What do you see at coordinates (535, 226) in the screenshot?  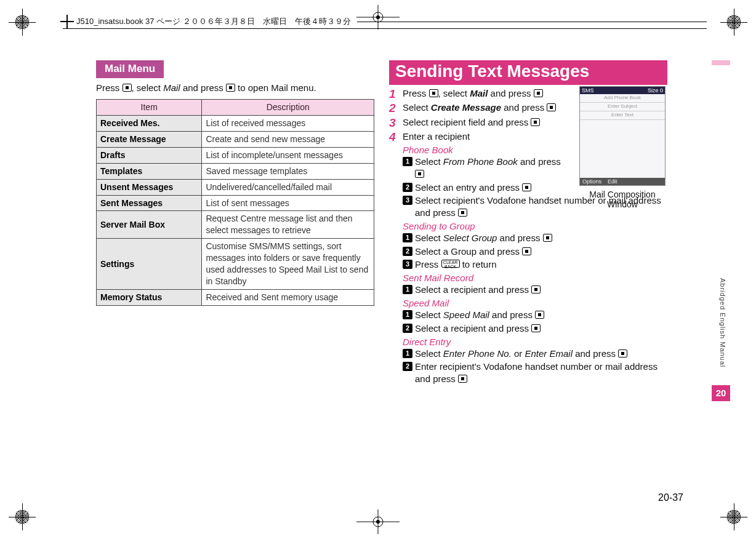 I see `sub-heading-group: Sending to Group` at bounding box center [535, 226].